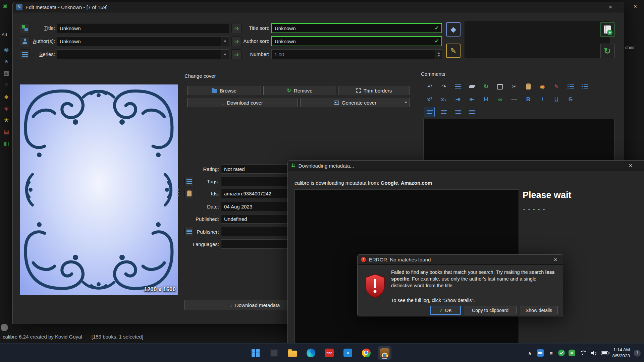 The image size is (644, 362). What do you see at coordinates (6, 143) in the screenshot?
I see `tags-icon: ◧` at bounding box center [6, 143].